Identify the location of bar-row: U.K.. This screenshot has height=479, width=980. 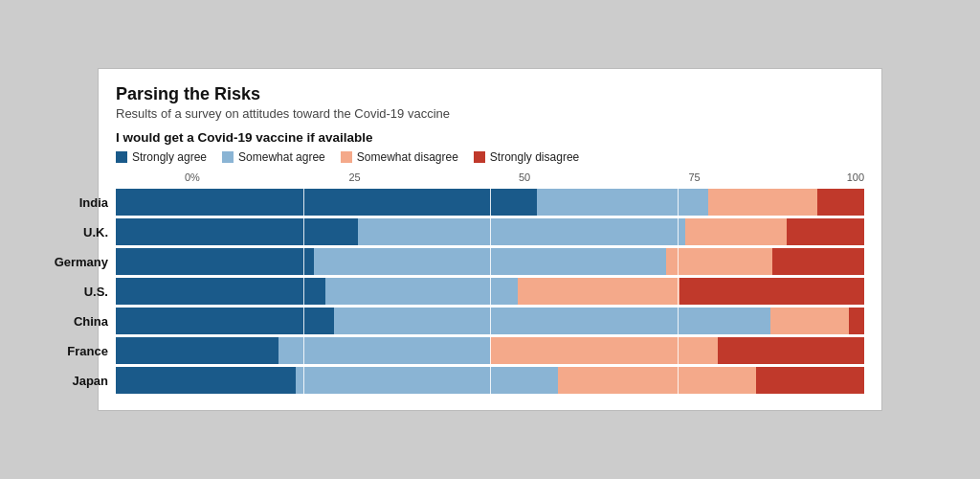
(490, 232).